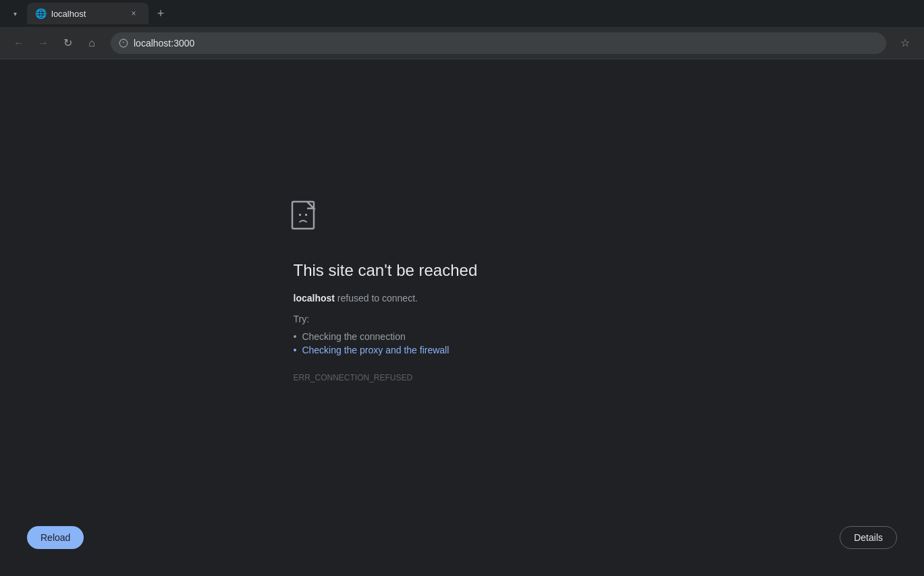 The height and width of the screenshot is (576, 924). Describe the element at coordinates (88, 13) in the screenshot. I see `active-tab: 🌐 localhost ×` at that location.